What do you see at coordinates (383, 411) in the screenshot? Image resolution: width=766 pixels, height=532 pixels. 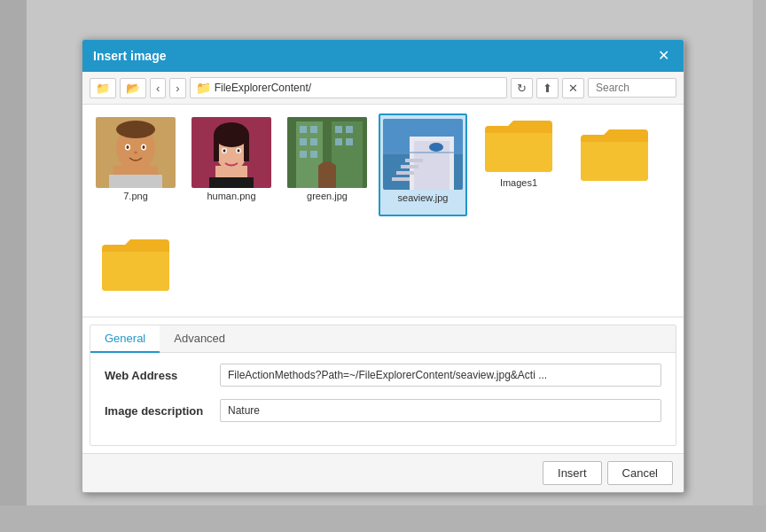 I see `image-description-row: Image description` at bounding box center [383, 411].